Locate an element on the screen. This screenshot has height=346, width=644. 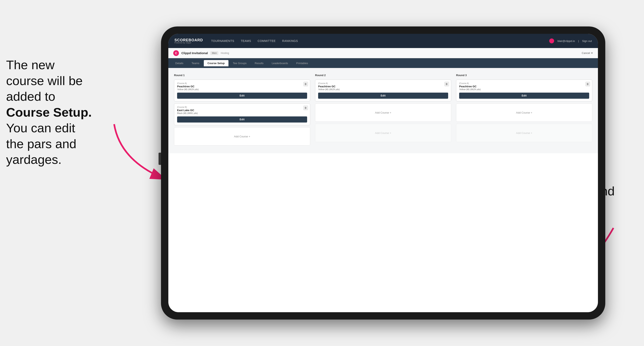
round1-course-b-card: 🗑 (Course B) East Lake GC Black (M) (689… is located at coordinates (242, 114).